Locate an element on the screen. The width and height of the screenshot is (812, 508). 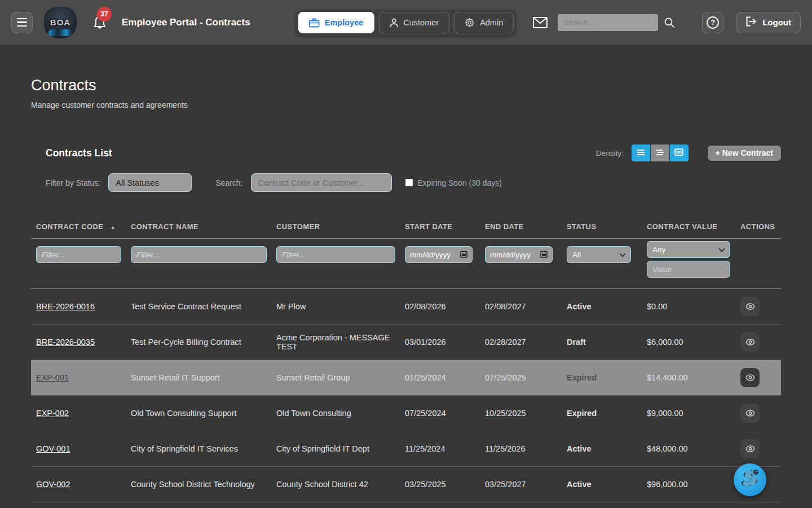
filter-name-input is located at coordinates (198, 255).